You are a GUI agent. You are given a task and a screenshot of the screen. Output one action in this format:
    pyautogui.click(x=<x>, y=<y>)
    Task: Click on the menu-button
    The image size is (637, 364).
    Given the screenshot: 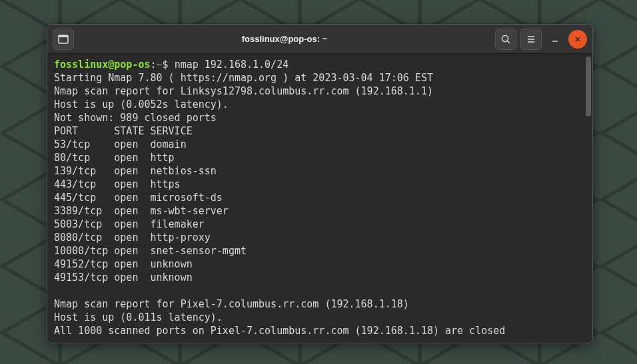 What is the action you would take?
    pyautogui.click(x=531, y=39)
    